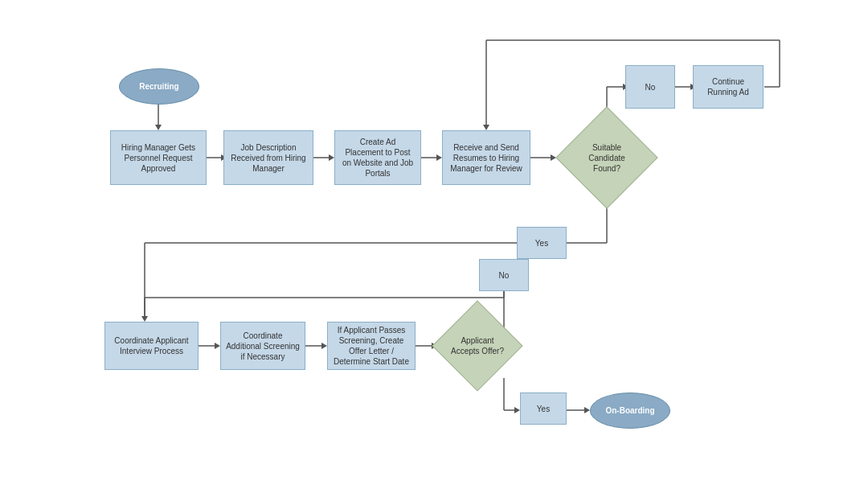 The height and width of the screenshot is (489, 868). I want to click on node-yes-accept: Yes, so click(543, 409).